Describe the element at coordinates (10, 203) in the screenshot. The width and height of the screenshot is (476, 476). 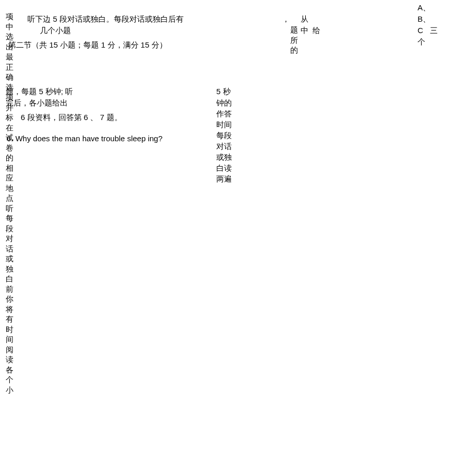
I see `left-vertical-col: 项中选出最正确选项并标在试卷的相应地点听每段对话或独白前你将有时间阅读各个小` at that location.